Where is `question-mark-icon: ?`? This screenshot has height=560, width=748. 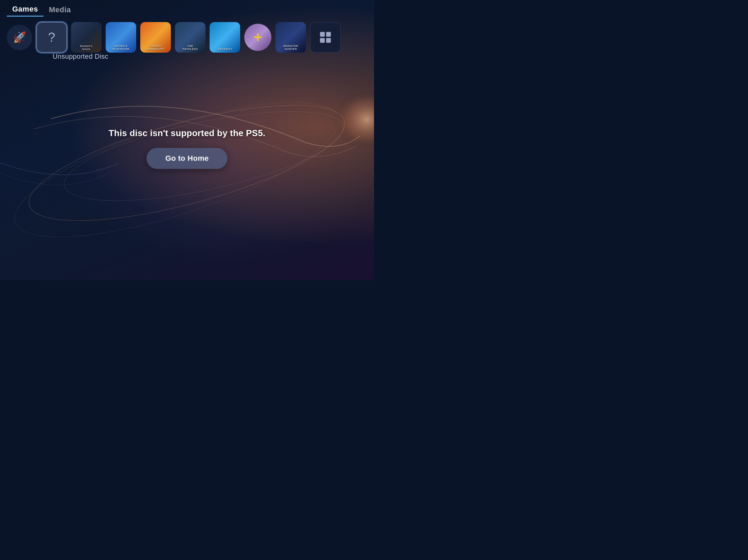 question-mark-icon: ? is located at coordinates (52, 37).